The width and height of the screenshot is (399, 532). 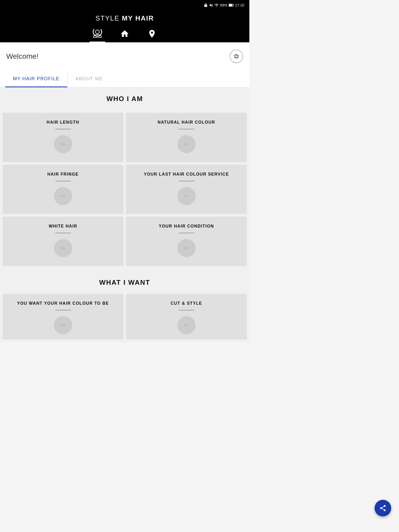 What do you see at coordinates (97, 34) in the screenshot?
I see `profile-icon` at bounding box center [97, 34].